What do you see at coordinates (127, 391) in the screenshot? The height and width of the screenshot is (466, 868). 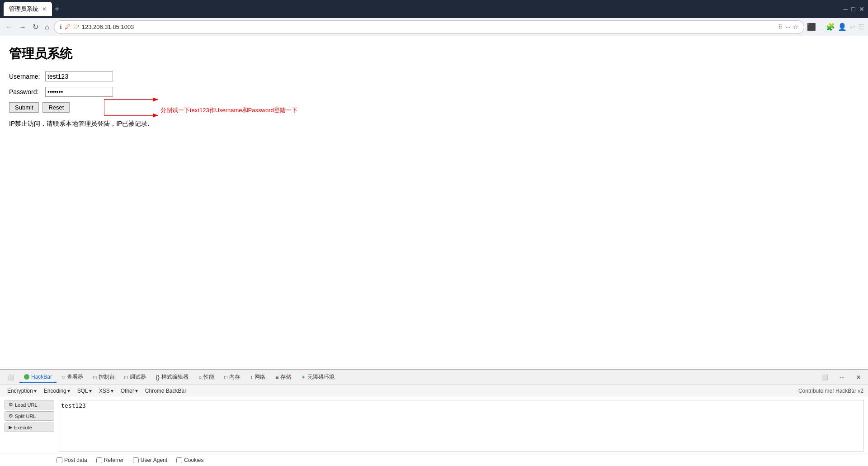 I see `other-label: Other` at bounding box center [127, 391].